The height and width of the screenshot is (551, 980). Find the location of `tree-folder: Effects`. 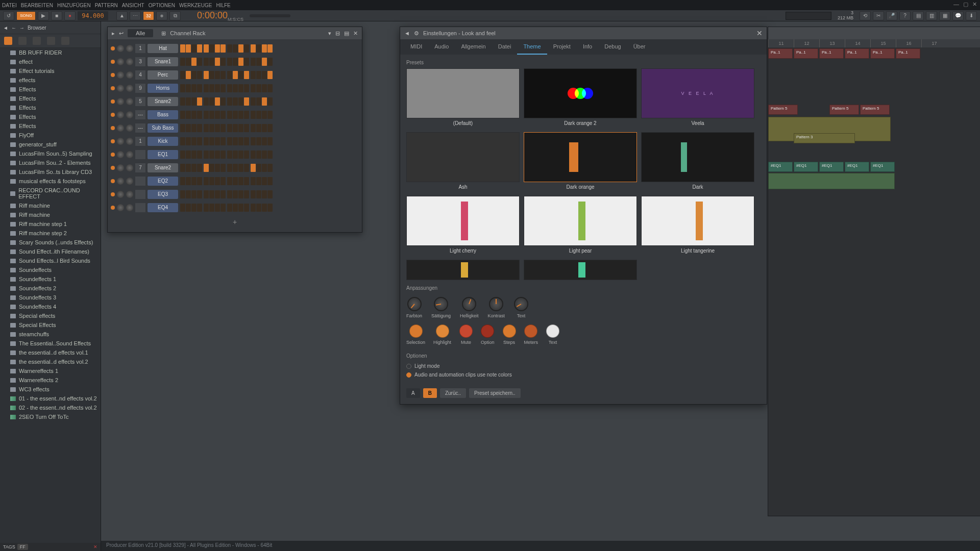

tree-folder: Effects is located at coordinates (50, 108).